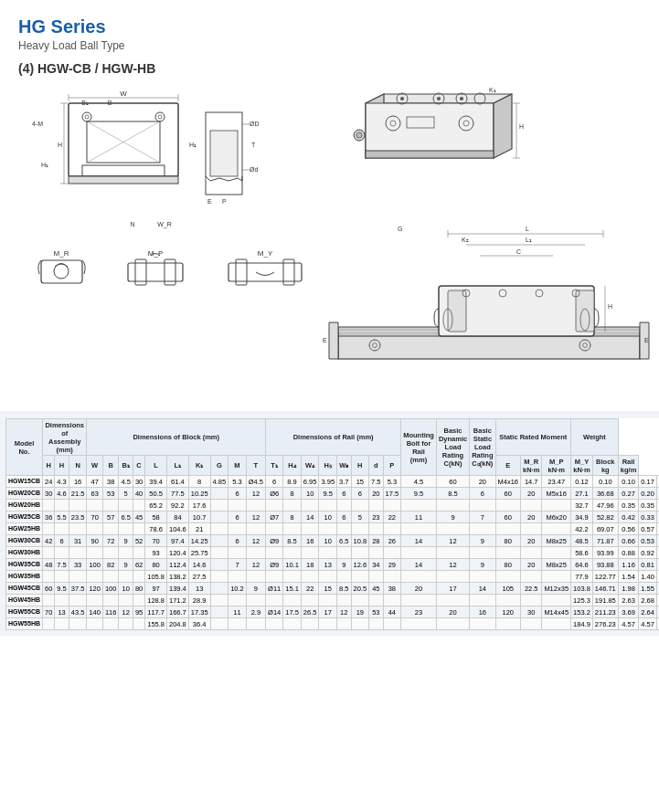 The height and width of the screenshot is (812, 659). What do you see at coordinates (377, 612) in the screenshot?
I see `table-cell: 53` at bounding box center [377, 612].